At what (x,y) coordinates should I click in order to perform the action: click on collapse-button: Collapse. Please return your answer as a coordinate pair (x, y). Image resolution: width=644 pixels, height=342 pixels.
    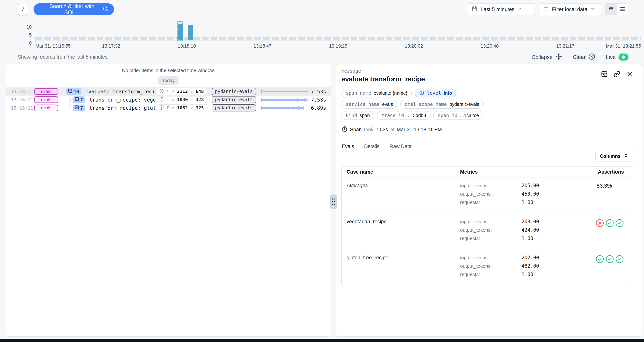
    Looking at the image, I should click on (547, 57).